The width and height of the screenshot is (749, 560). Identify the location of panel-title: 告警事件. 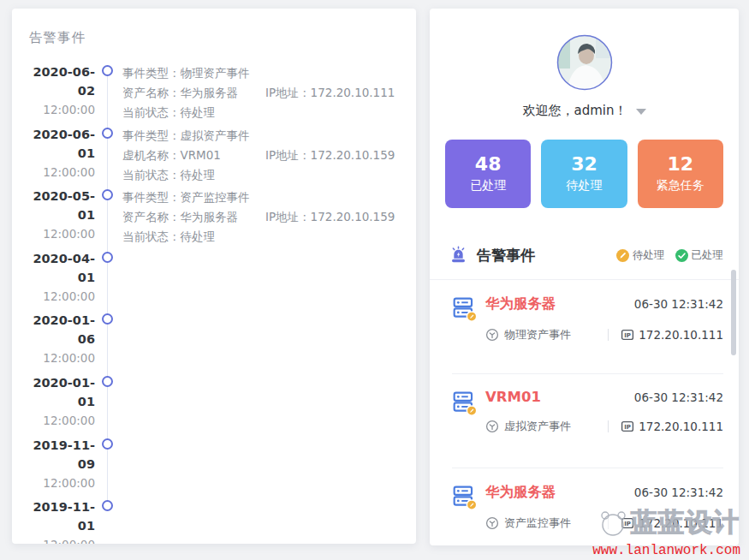
(223, 38).